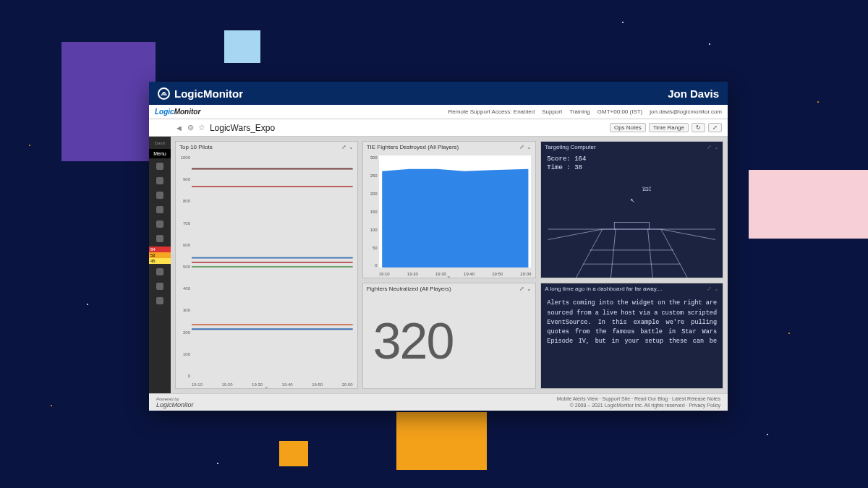 The width and height of the screenshot is (868, 488). I want to click on footer-brand: LogicMonitor, so click(175, 405).